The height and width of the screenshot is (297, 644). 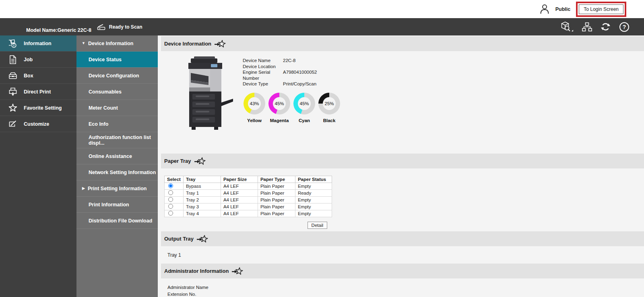 I want to click on box-icon, so click(x=13, y=76).